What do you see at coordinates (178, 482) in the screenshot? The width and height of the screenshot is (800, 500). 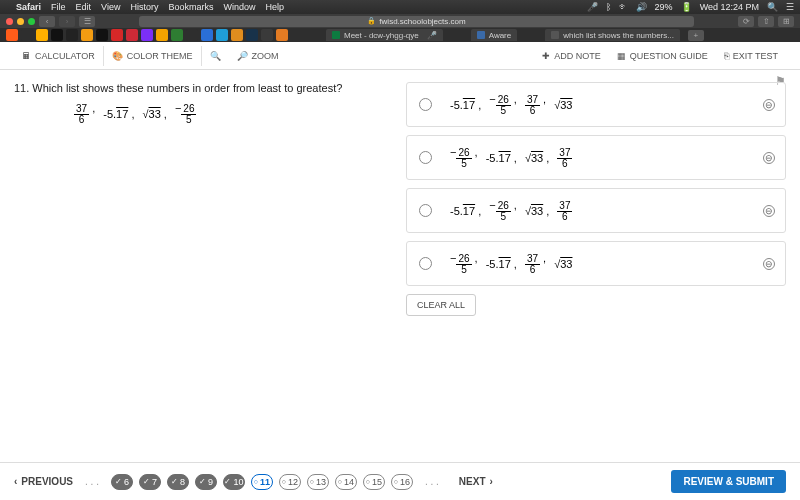 I see `qnav-8: 8` at bounding box center [178, 482].